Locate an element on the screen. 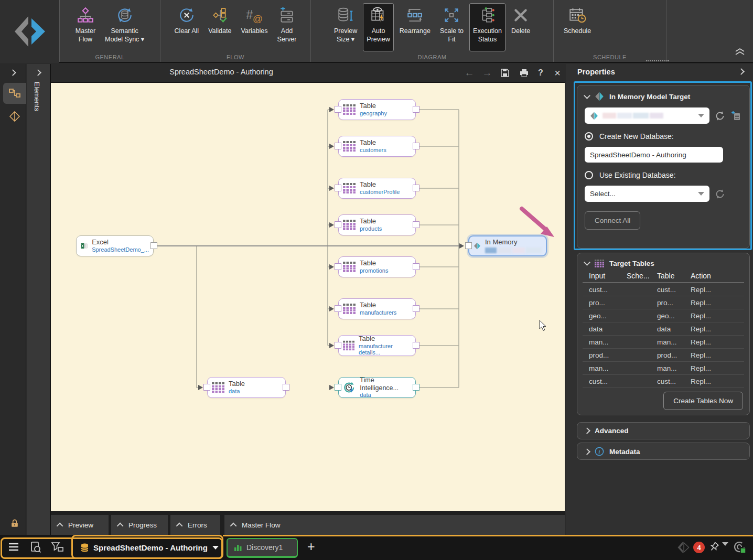 The width and height of the screenshot is (753, 560). model-target-dropdown is located at coordinates (647, 115).